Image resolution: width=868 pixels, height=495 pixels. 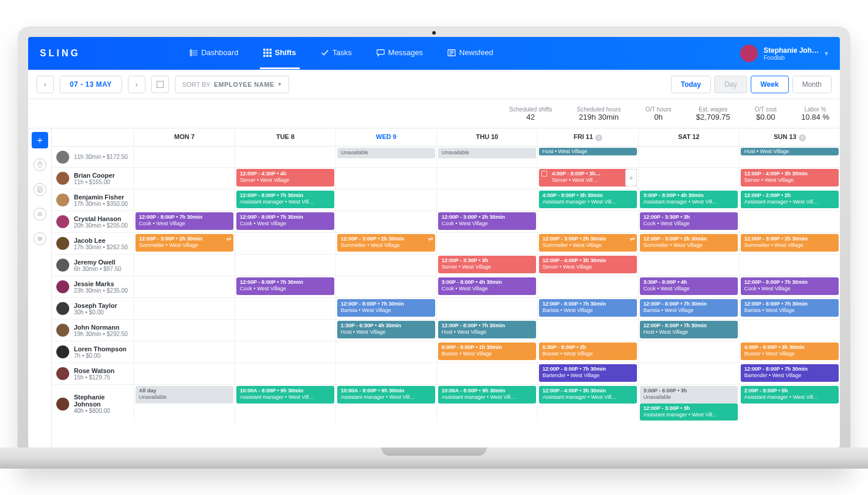 What do you see at coordinates (588, 351) in the screenshot?
I see `shift-block: 5:30P - 8:00P • 2hBusser • West Village` at bounding box center [588, 351].